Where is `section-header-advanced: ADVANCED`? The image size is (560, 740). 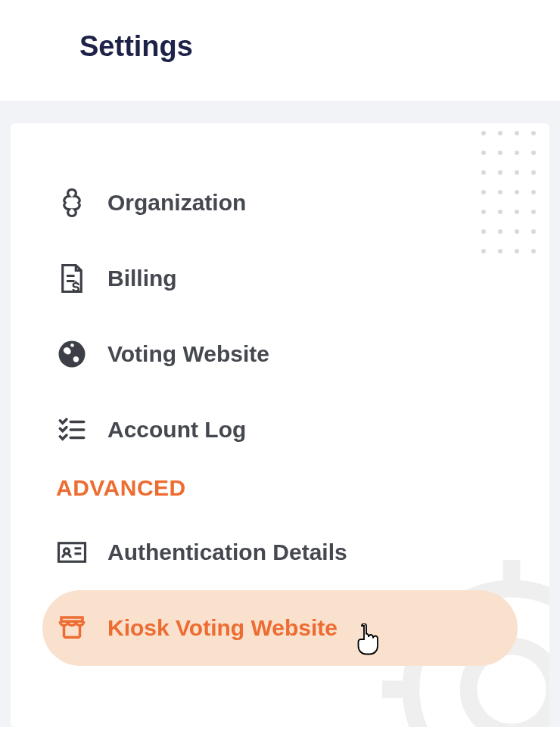 section-header-advanced: ADVANCED is located at coordinates (280, 491).